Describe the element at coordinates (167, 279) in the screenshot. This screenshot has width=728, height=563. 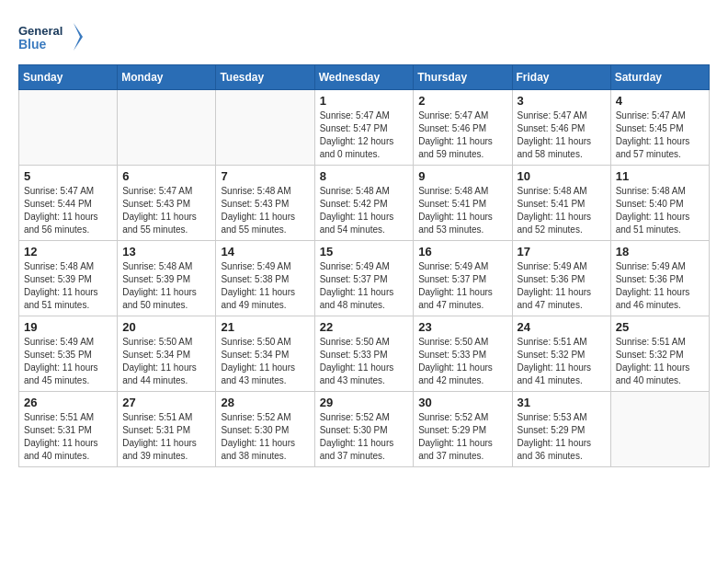
I see `calendar-cell: 13Sunrise: 5:48 AM Sunset: 5:39 PM Dayli…` at that location.